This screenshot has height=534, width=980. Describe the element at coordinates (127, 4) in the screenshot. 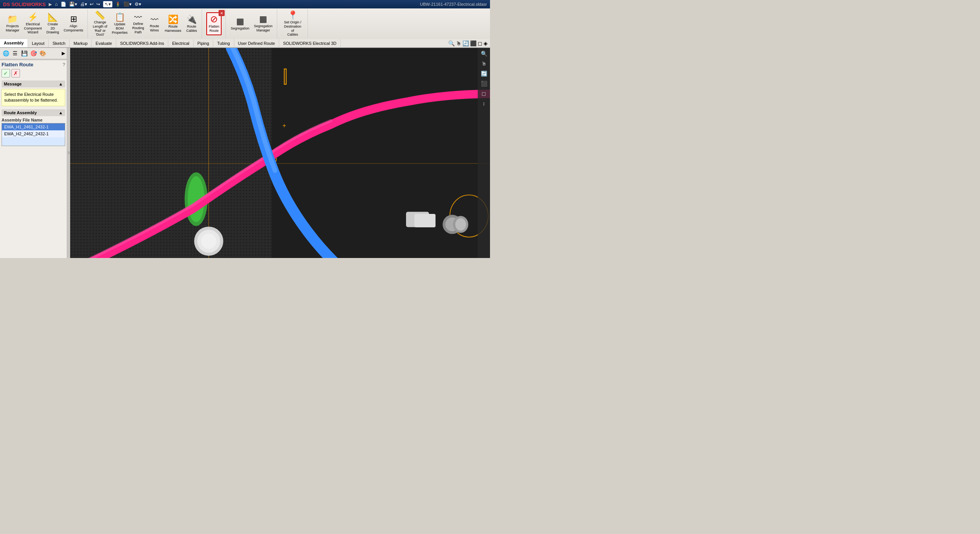

I see `view-toggle: ⬛▾` at that location.